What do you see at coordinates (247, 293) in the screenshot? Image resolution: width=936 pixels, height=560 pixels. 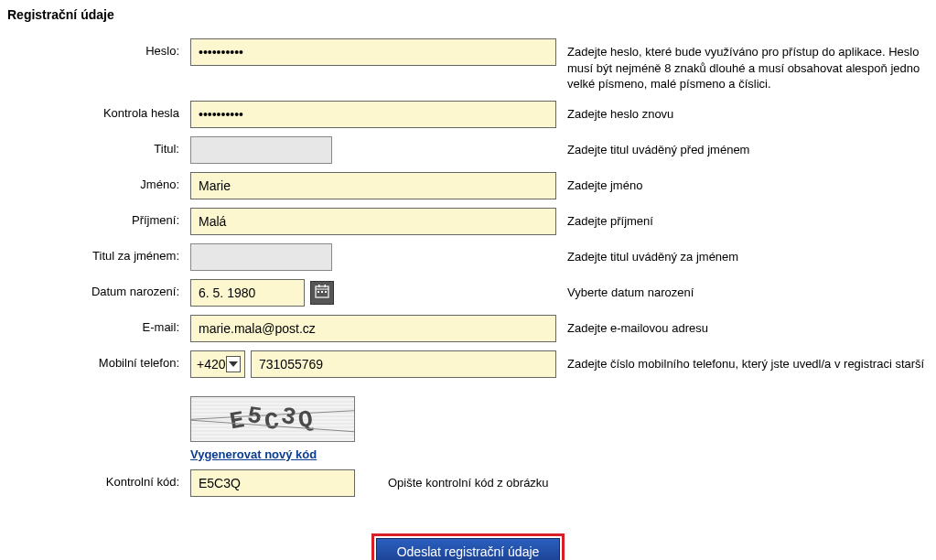 I see `dob-input` at bounding box center [247, 293].